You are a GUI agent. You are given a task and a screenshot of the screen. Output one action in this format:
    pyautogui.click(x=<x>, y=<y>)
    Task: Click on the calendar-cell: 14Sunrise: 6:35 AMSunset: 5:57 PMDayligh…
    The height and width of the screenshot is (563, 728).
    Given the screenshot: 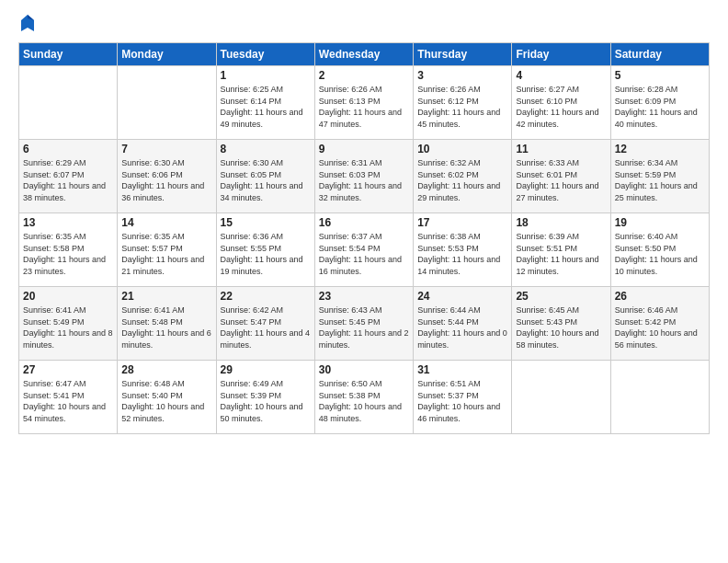 What is the action you would take?
    pyautogui.click(x=167, y=250)
    